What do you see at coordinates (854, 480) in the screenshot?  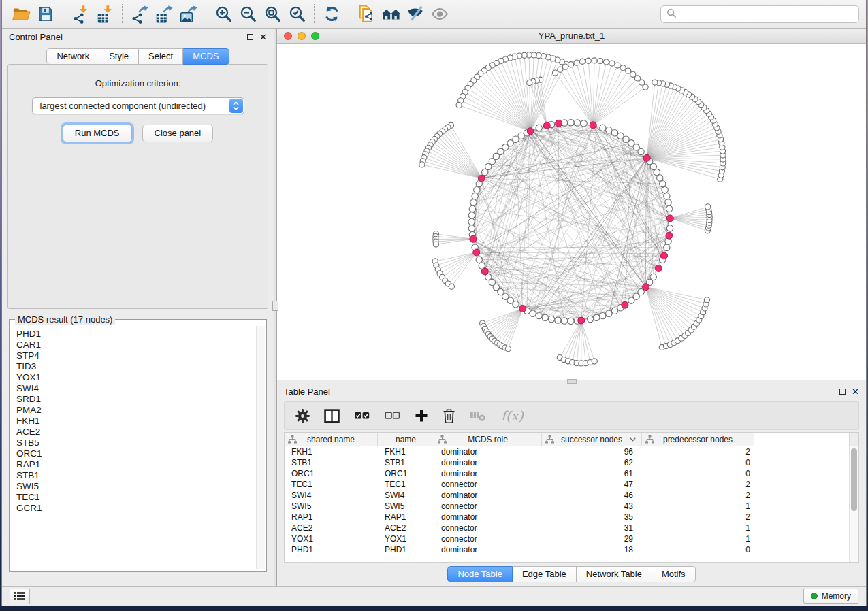 I see `scrollbar-thumb` at bounding box center [854, 480].